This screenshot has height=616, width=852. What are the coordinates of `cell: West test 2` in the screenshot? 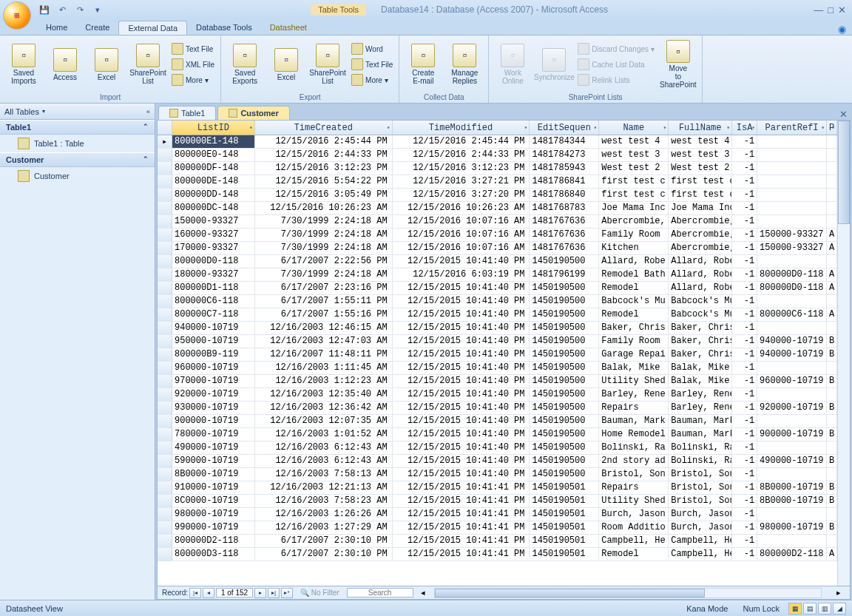 It's located at (700, 169).